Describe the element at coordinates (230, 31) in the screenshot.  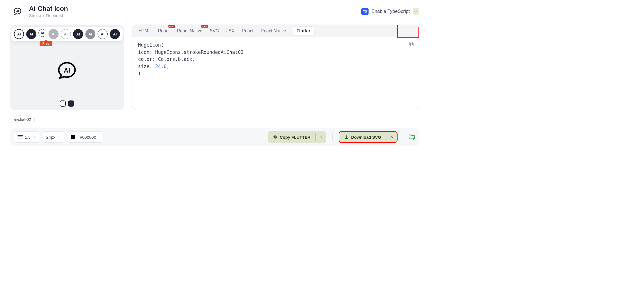
I see `tab-jsx-4: JSX` at that location.